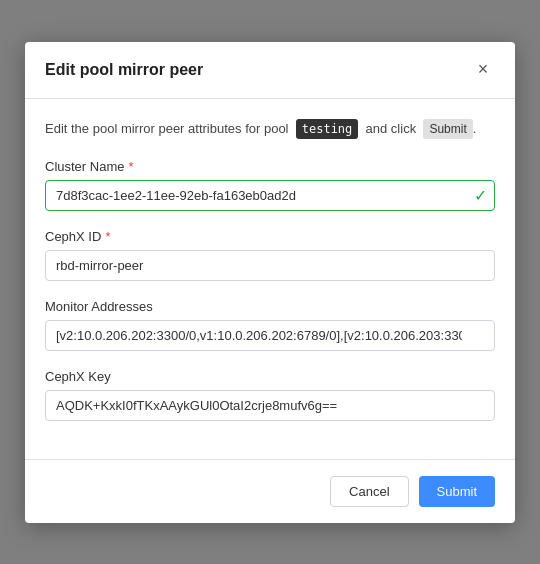 The width and height of the screenshot is (540, 564). What do you see at coordinates (130, 166) in the screenshot?
I see `cluster-name-required: *` at bounding box center [130, 166].